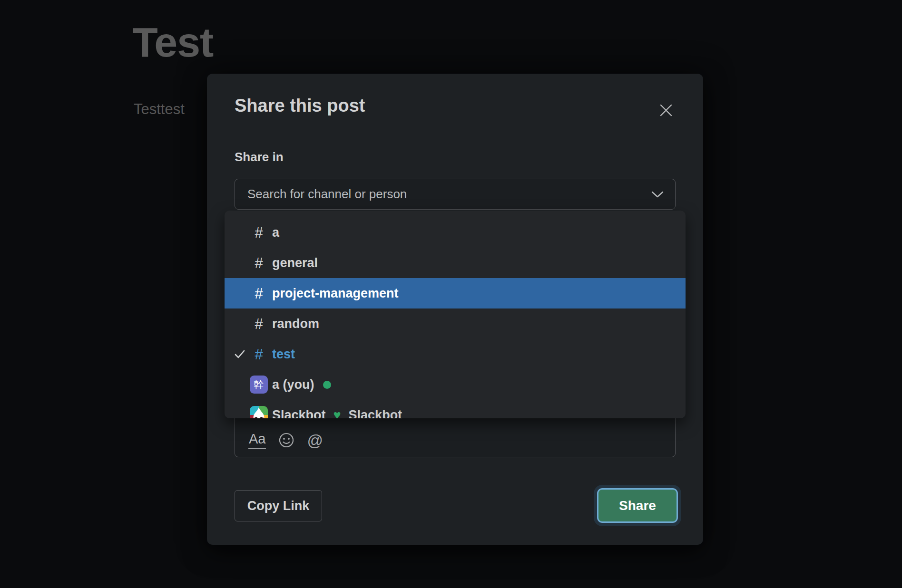  I want to click on formatting-toggle-button: Aa, so click(257, 440).